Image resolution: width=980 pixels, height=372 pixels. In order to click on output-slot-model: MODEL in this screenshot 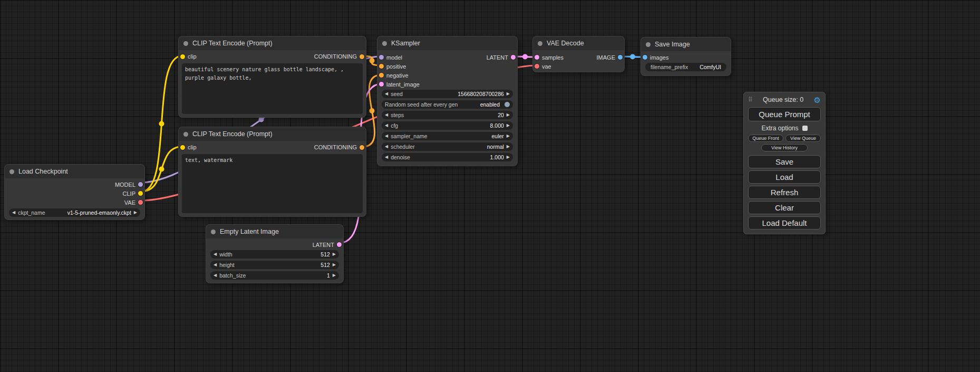, I will do `click(75, 185)`.